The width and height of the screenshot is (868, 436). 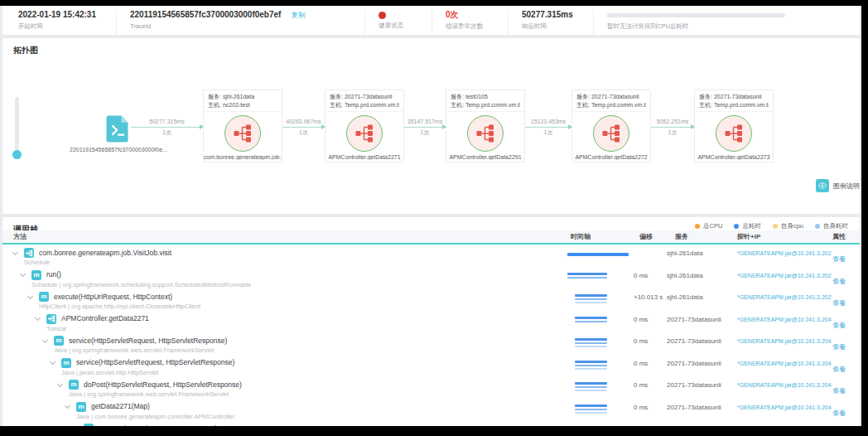 I want to click on health-status-label: 健康状态, so click(x=405, y=26).